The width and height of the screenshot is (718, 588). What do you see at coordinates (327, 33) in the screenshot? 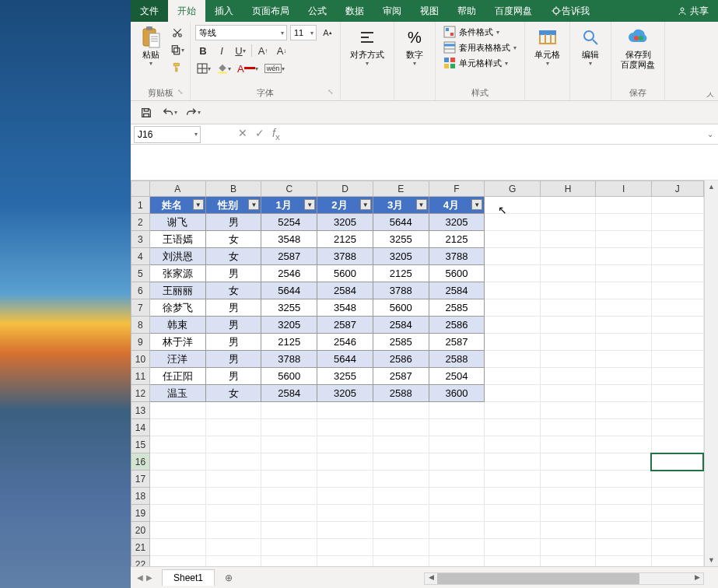
I see `increase-font-button: A▴` at bounding box center [327, 33].